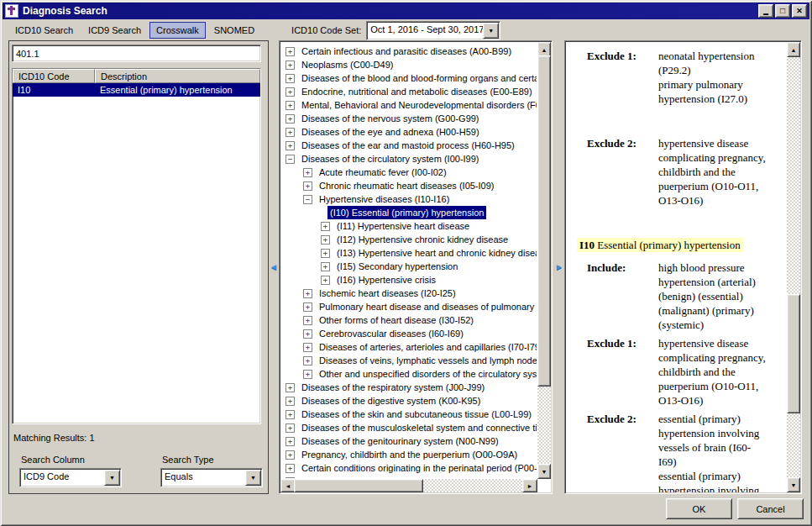 The image size is (812, 526). What do you see at coordinates (418, 476) in the screenshot?
I see `tree-item-label: Congenital malformations, deformations a…` at bounding box center [418, 476].